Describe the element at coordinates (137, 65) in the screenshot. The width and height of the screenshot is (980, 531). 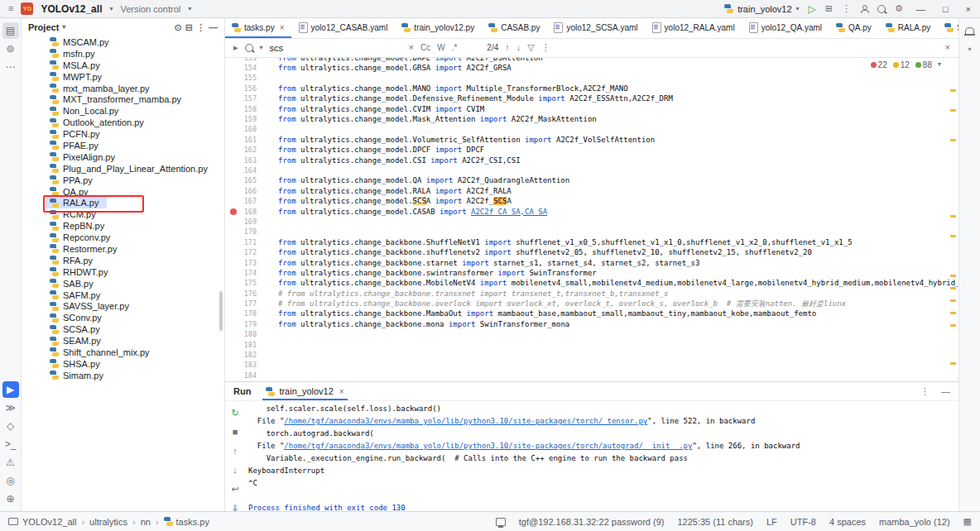
I see `project-file-MSLA.py: MSLA.py` at that location.